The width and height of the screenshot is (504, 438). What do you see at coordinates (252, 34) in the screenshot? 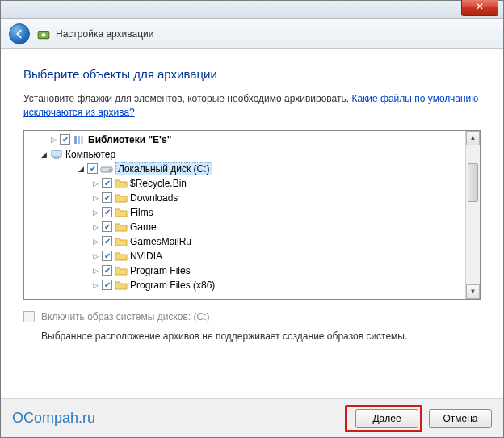
I see `header-bar: Настройка архивации` at bounding box center [252, 34].